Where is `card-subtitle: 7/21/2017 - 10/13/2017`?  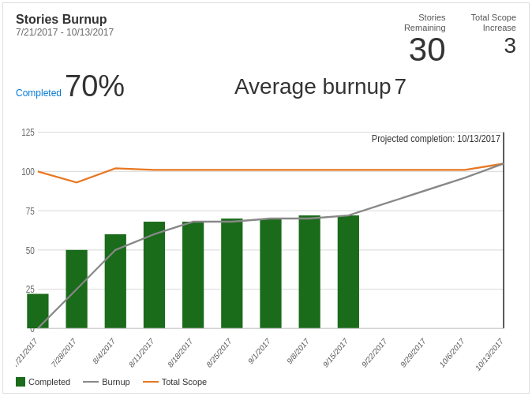 card-subtitle: 7/21/2017 - 10/13/2017 is located at coordinates (65, 32).